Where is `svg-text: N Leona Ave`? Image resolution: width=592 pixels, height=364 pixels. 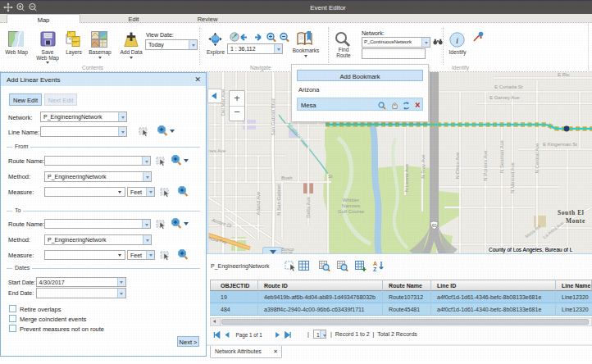 svg-text: N Leona Ave is located at coordinates (407, 177).